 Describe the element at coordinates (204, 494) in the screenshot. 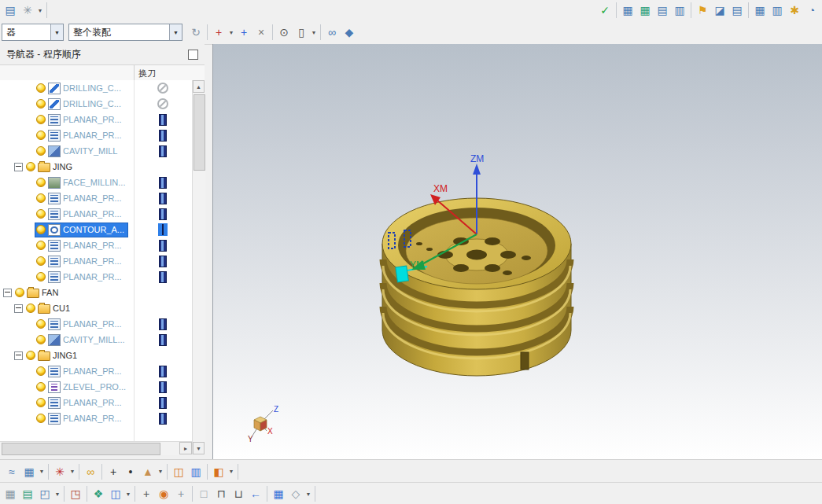

I see `box-icon: □` at that location.